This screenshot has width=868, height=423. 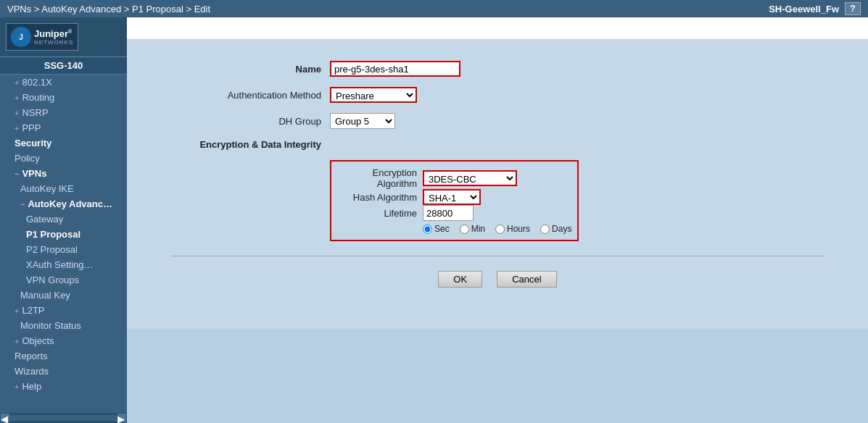 What do you see at coordinates (250, 96) in the screenshot?
I see `auth-method-label: Authentication Method` at bounding box center [250, 96].